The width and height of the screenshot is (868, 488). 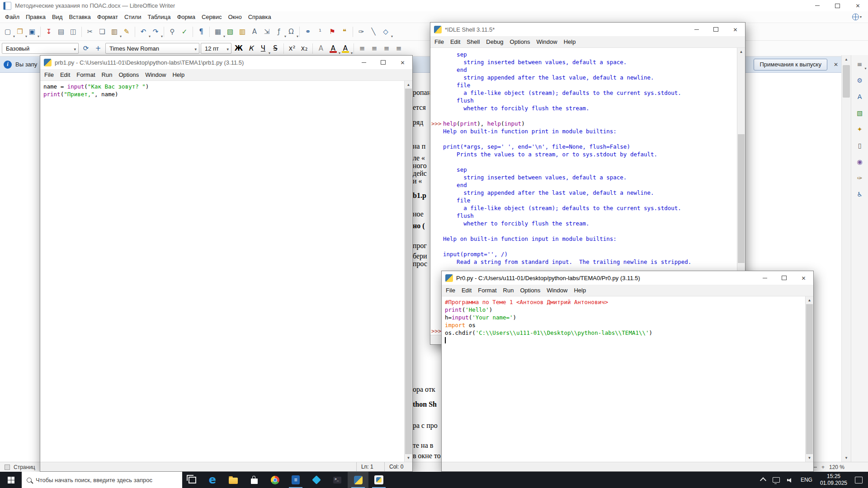 What do you see at coordinates (192, 480) in the screenshot?
I see `task-view-button` at bounding box center [192, 480].